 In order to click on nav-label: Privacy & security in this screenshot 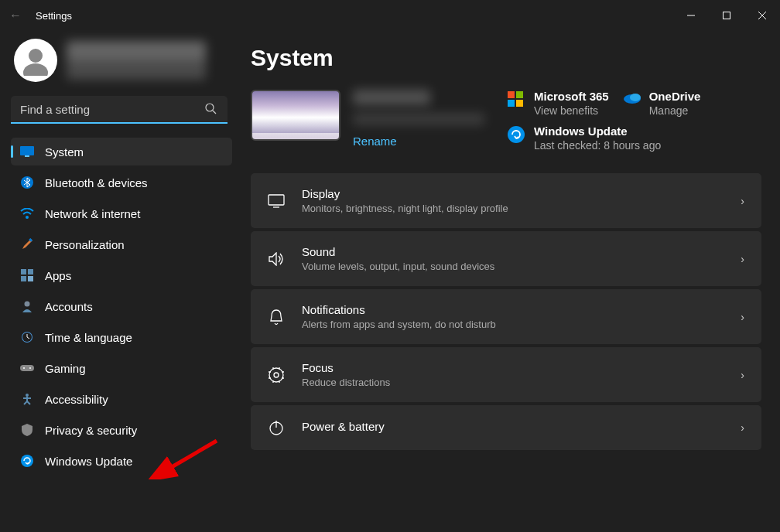, I will do `click(91, 430)`.